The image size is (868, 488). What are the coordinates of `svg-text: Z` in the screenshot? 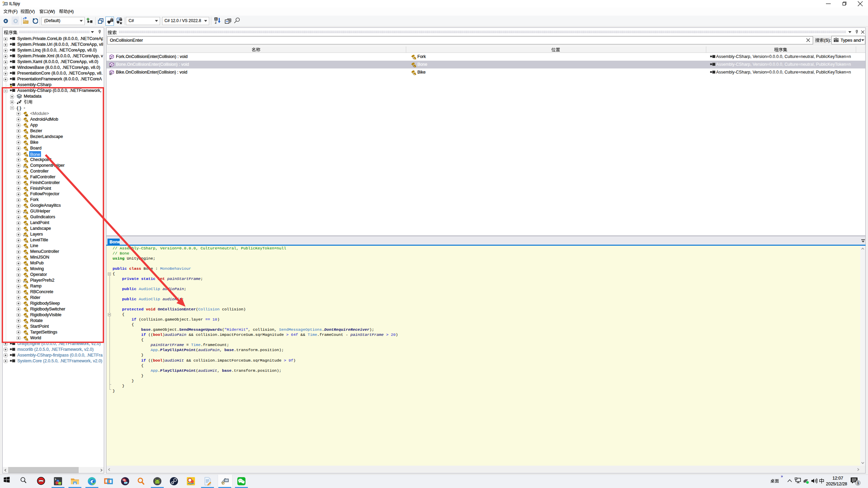 It's located at (216, 22).